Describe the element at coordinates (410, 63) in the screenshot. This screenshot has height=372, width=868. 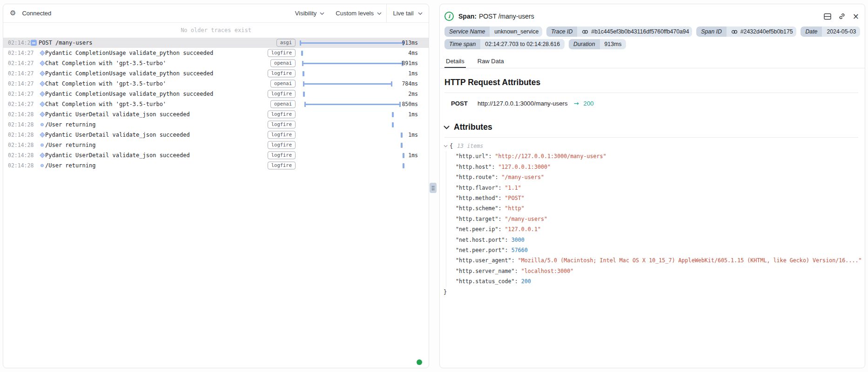
I see `span-duration: 891ms` at that location.